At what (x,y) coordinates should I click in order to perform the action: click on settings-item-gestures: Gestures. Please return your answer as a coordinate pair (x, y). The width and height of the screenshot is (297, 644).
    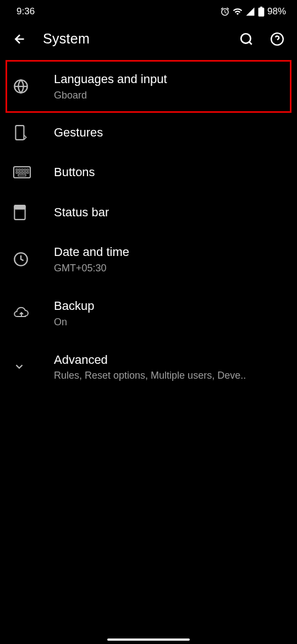
    Looking at the image, I should click on (148, 133).